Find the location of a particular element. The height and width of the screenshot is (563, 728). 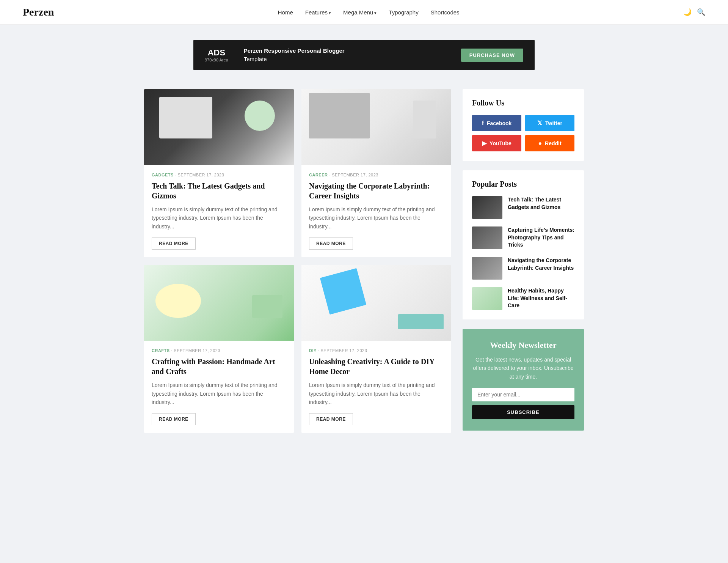

newsletter-email-input is located at coordinates (523, 395).